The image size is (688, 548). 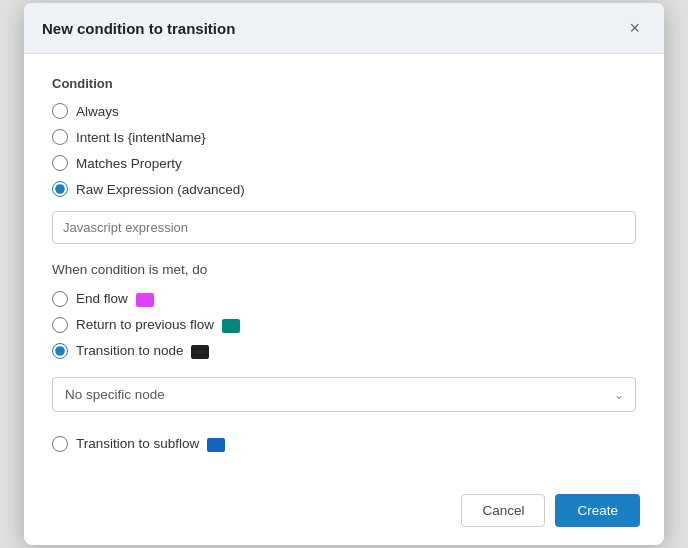 What do you see at coordinates (200, 352) in the screenshot?
I see `transition-node-badge` at bounding box center [200, 352].